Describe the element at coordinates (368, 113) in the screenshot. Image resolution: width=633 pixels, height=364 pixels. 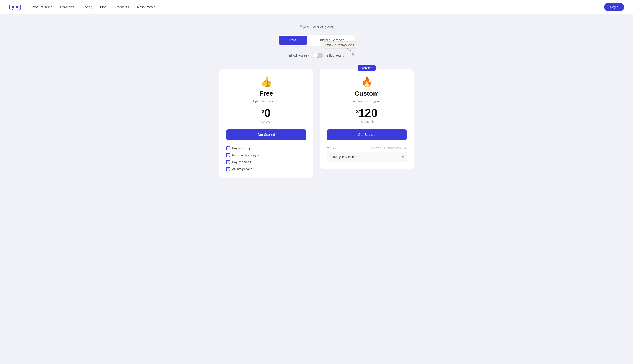
I see `custom-plan-amount: 120` at that location.